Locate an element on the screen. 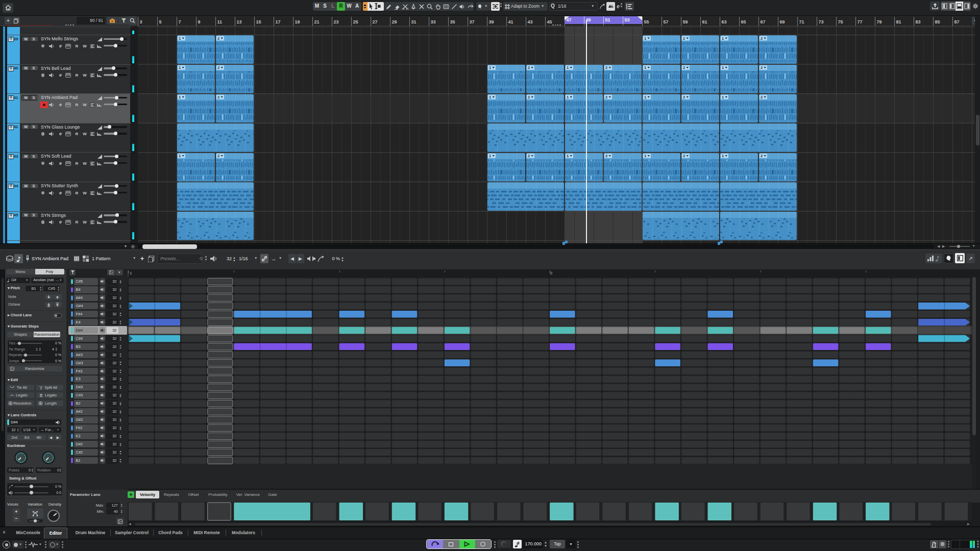 This screenshot has height=551, width=980. svg-text: 27 is located at coordinates (375, 22).